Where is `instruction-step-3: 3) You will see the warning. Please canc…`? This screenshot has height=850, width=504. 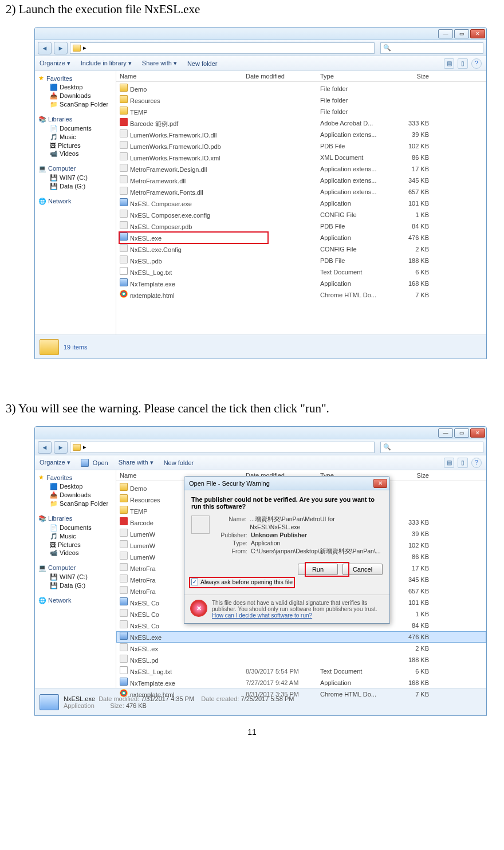
instruction-step-3: 3) You will see the warning. Please canc… is located at coordinates (252, 409).